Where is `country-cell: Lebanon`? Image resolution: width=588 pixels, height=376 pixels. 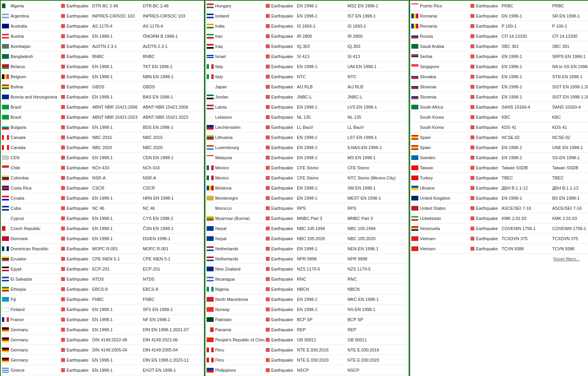 country-cell: Lebanon is located at coordinates (235, 117).